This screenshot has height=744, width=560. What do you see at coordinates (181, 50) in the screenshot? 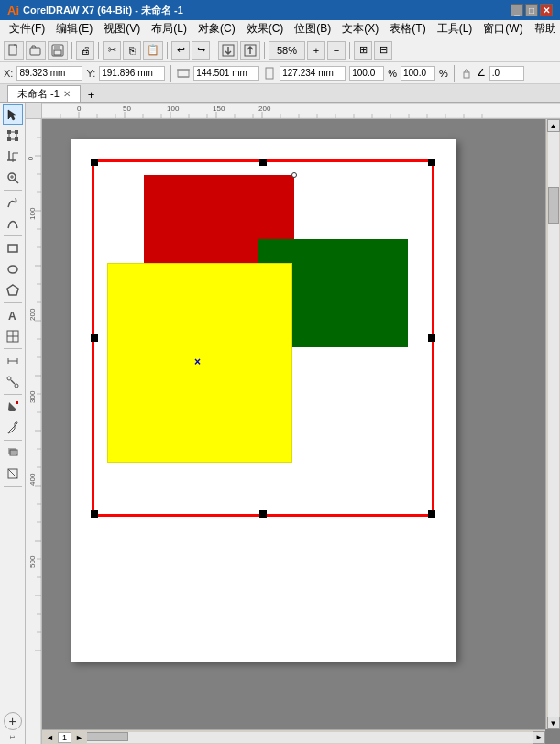
I see `undo-button: ↩` at bounding box center [181, 50].